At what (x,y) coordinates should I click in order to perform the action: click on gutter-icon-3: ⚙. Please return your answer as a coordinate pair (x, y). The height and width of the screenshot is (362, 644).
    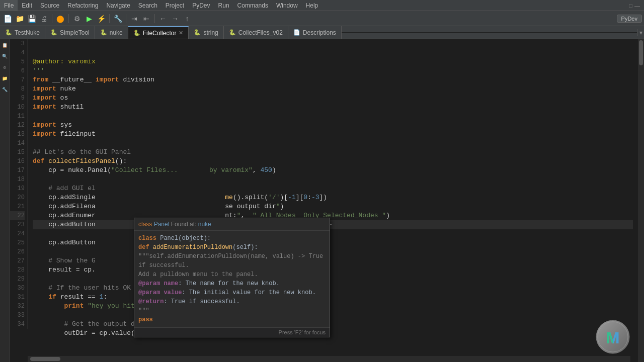
    Looking at the image, I should click on (5, 67).